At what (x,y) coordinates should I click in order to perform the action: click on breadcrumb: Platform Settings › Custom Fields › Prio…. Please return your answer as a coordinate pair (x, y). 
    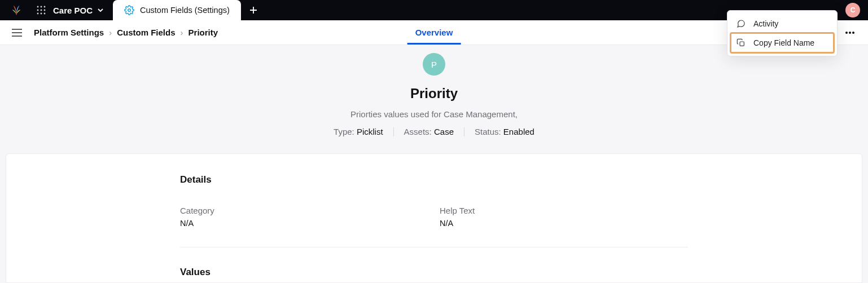
    Looking at the image, I should click on (126, 33).